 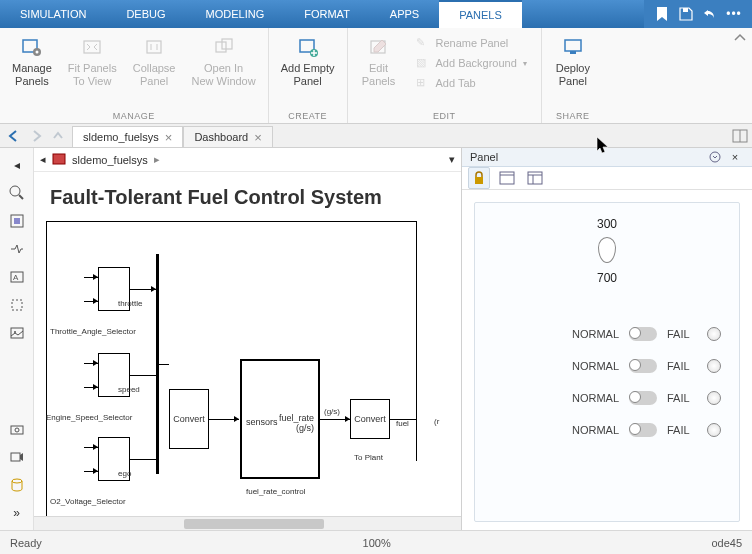 I want to click on model-browser-icon: ◂, so click(x=43, y=160).